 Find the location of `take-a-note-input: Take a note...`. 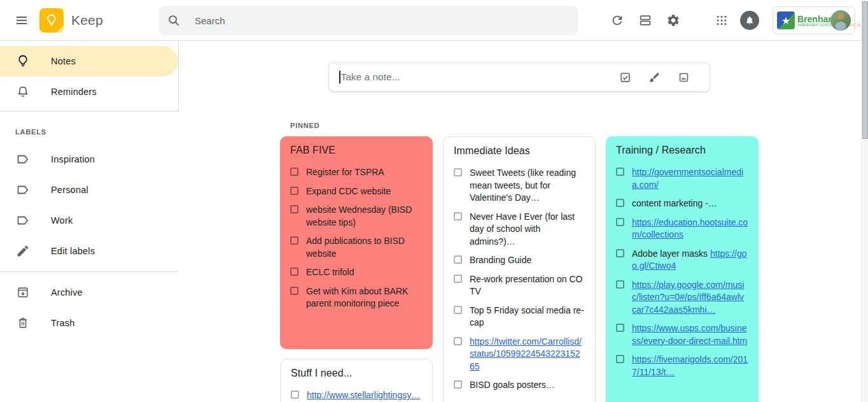

take-a-note-input: Take a note... is located at coordinates (519, 77).